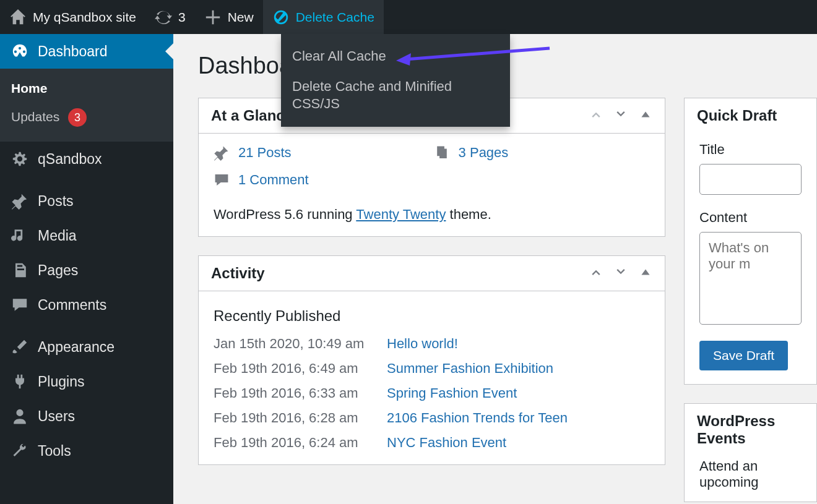 This screenshot has height=504, width=817. What do you see at coordinates (432, 212) in the screenshot?
I see `glance-version-text: WordPress 5.6 running Twenty Twenty them…` at bounding box center [432, 212].